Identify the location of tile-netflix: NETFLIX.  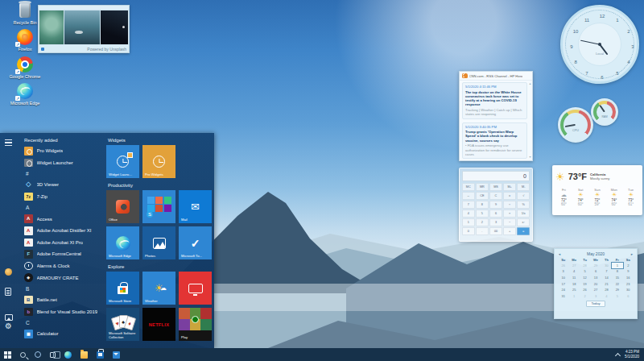
(159, 324).